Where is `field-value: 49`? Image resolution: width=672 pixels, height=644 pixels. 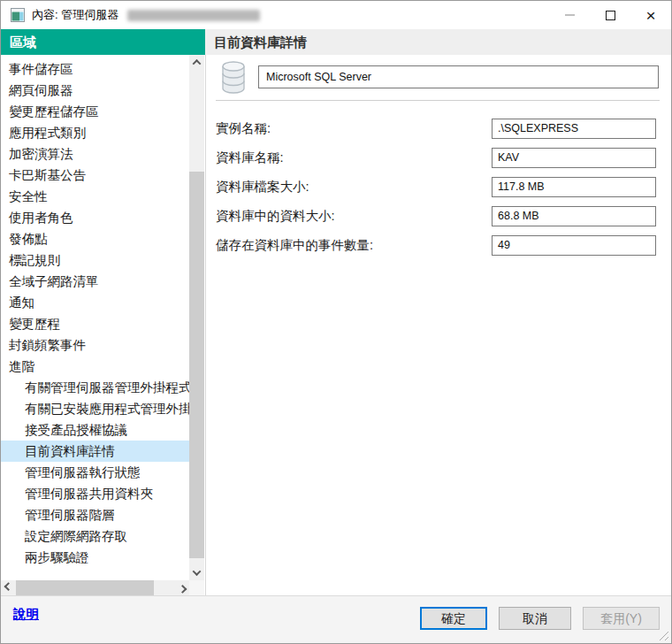 field-value: 49 is located at coordinates (574, 246).